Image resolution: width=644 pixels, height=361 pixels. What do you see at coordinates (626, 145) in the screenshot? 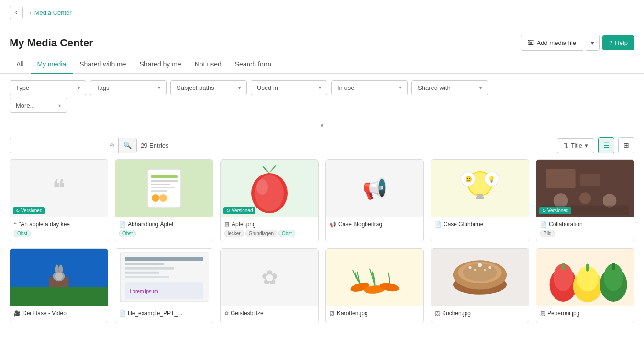
I see `grid-view-button: ⊞` at bounding box center [626, 145].